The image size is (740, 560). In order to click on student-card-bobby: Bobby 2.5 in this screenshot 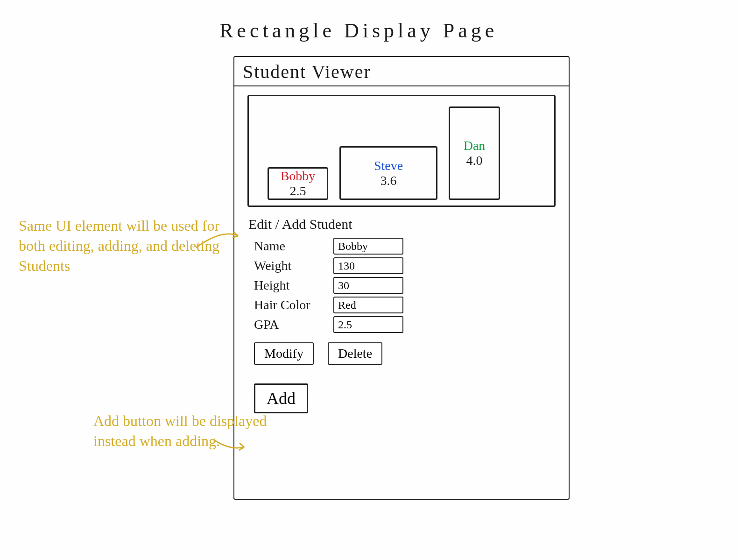, I will do `click(298, 184)`.